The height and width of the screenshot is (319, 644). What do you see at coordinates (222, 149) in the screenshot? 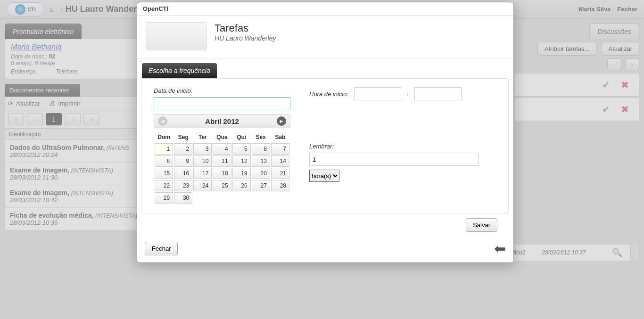
I see `cal-day: 4` at bounding box center [222, 149].